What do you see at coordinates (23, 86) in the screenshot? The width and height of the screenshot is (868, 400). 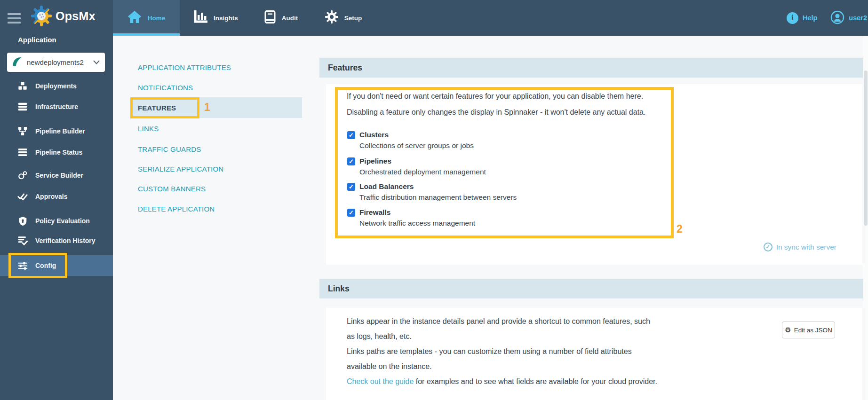 I see `cubes-icon` at bounding box center [23, 86].